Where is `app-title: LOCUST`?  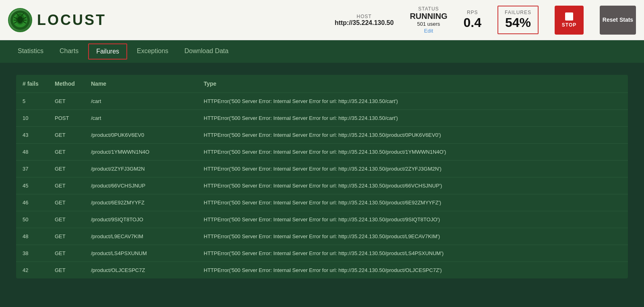 app-title: LOCUST is located at coordinates (72, 20).